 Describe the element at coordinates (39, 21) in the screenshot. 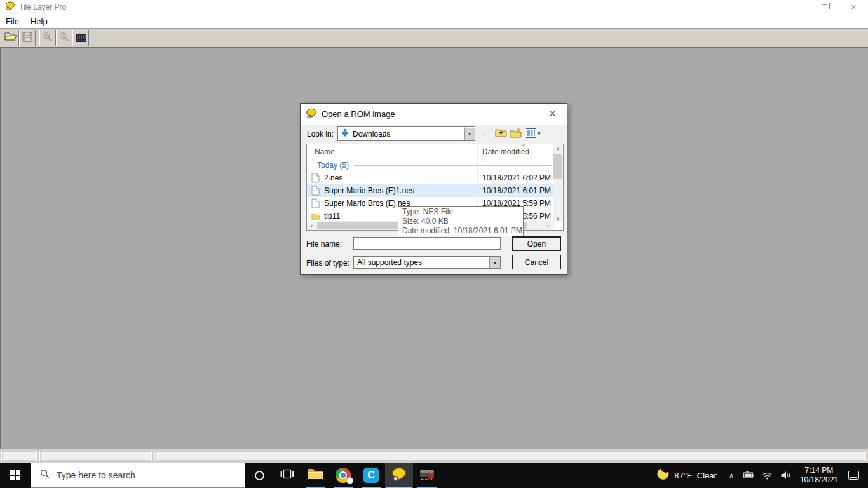

I see `menu-help: Help` at that location.